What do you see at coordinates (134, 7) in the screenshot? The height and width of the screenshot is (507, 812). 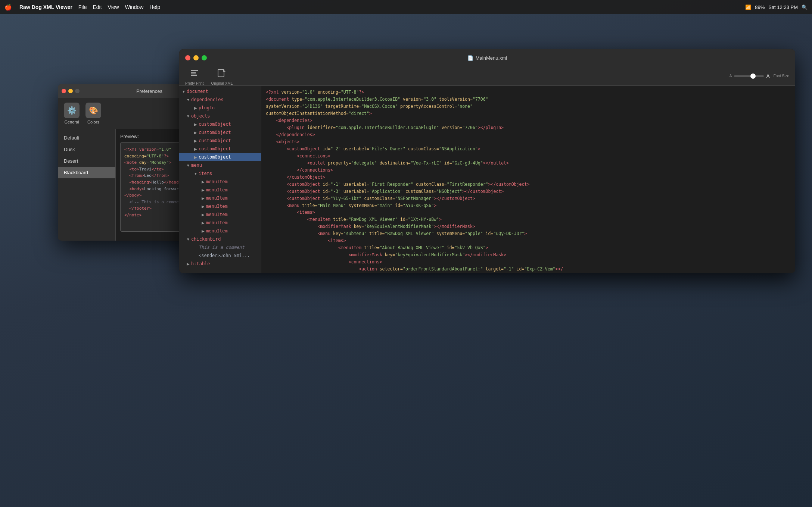 I see `window-menu: Window` at bounding box center [134, 7].